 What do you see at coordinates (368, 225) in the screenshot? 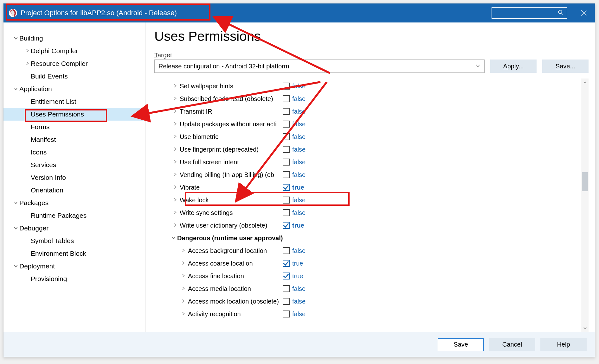
I see `permission-row: Write user dictionary (obsolete)true` at bounding box center [368, 225].